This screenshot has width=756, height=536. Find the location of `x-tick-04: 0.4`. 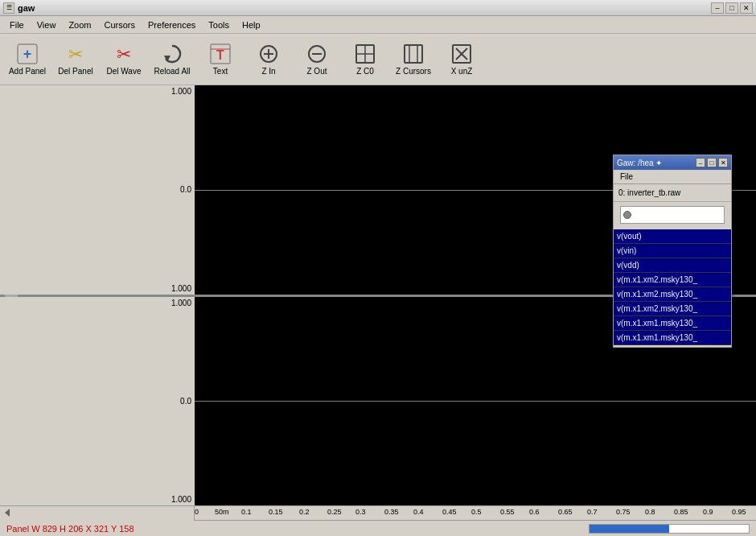

x-tick-04: 0.4 is located at coordinates (418, 512).